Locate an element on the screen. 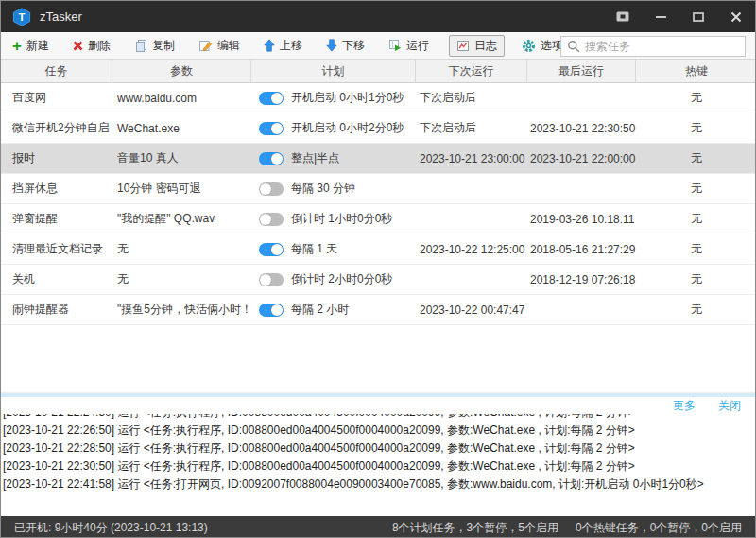 This screenshot has width=756, height=538. task-name: 闹钟提醒器 is located at coordinates (57, 310).